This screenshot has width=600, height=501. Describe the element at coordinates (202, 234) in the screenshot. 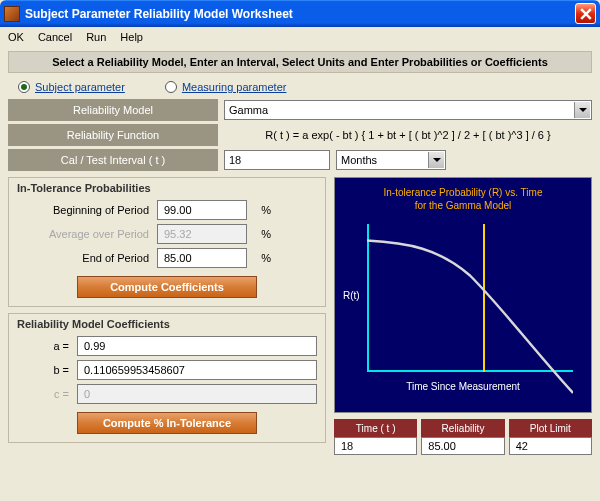

I see `input-avg-probability: 95.32` at that location.